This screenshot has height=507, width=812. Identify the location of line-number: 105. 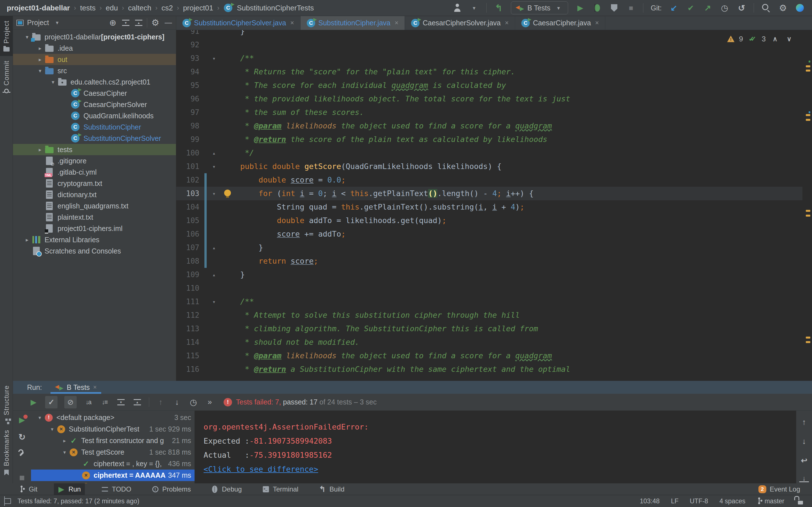
(190, 221).